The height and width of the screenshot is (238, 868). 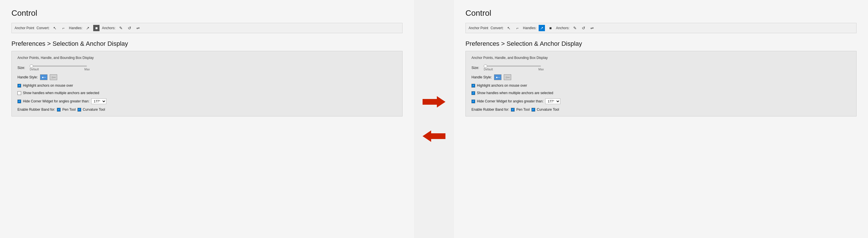 I want to click on right-checkbox-row-2: Show handles when multiple anchors are s…, so click(x=661, y=93).